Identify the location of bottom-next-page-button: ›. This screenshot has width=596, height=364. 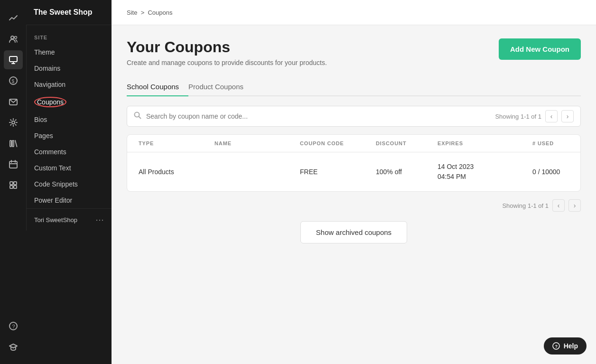
(575, 205).